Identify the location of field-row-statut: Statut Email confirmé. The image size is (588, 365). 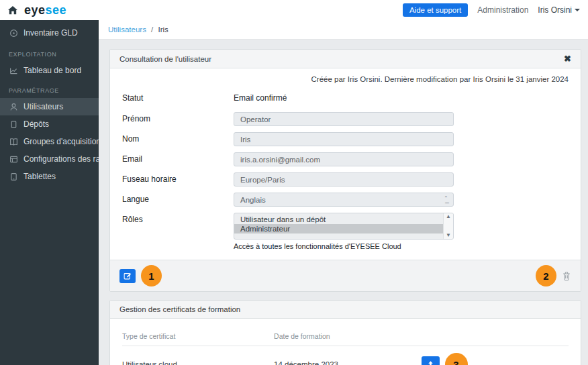
(345, 97).